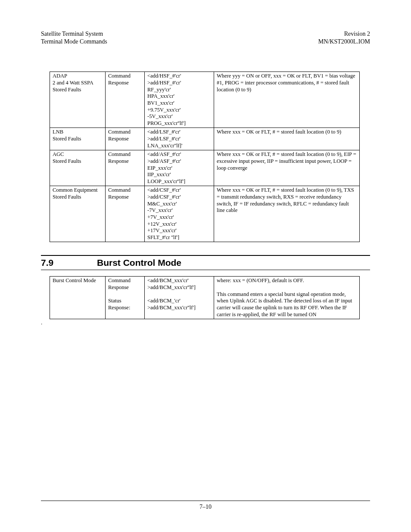 The height and width of the screenshot is (532, 411). Describe the element at coordinates (205, 139) in the screenshot. I see `table-row: LNBStored Faults CommandResponse <add/LS…` at that location.